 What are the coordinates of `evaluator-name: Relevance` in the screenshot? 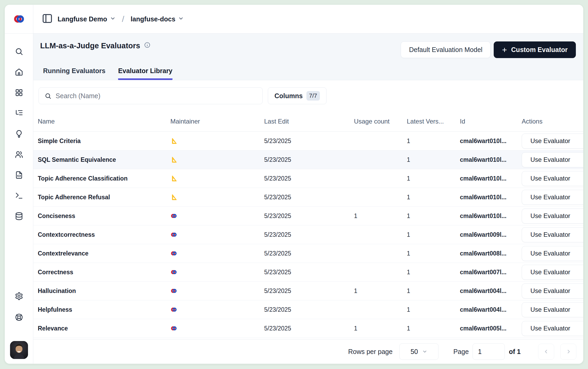 It's located at (104, 328).